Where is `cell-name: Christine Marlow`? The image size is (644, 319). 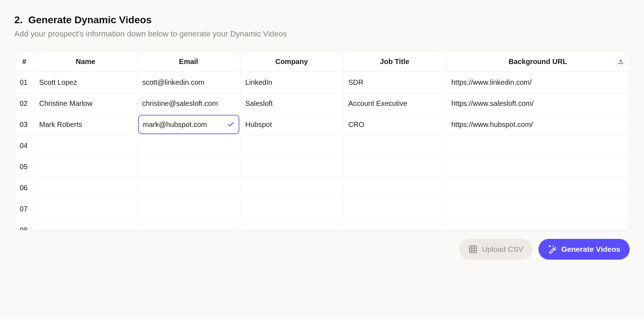 cell-name: Christine Marlow is located at coordinates (86, 104).